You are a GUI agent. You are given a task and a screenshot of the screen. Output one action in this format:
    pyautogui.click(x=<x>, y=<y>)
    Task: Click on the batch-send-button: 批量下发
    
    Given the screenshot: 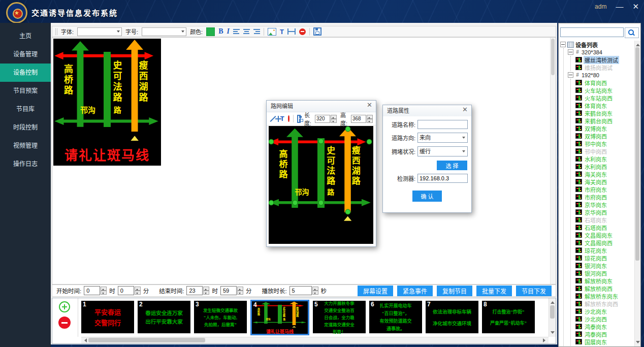 What is the action you would take?
    pyautogui.click(x=494, y=291)
    